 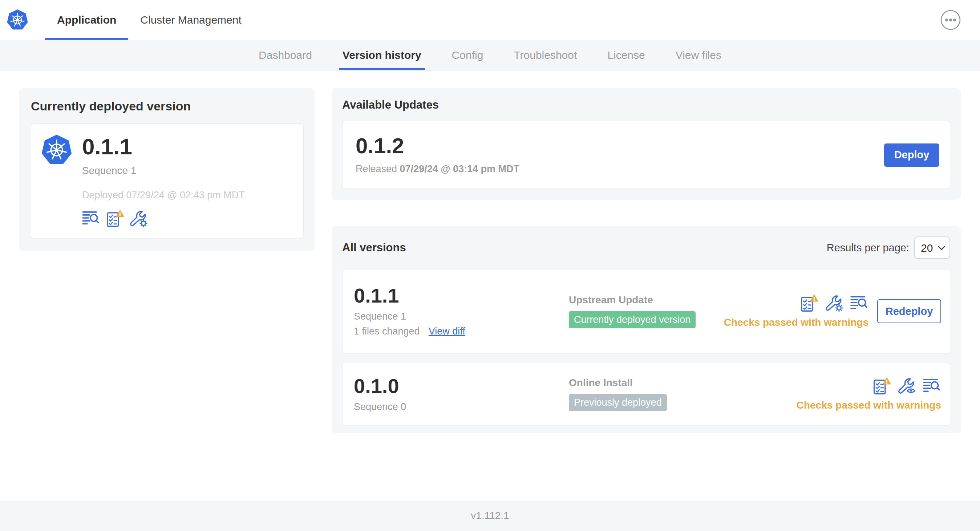 What do you see at coordinates (191, 20) in the screenshot?
I see `tab-cluster-management-label: Cluster Management` at bounding box center [191, 20].